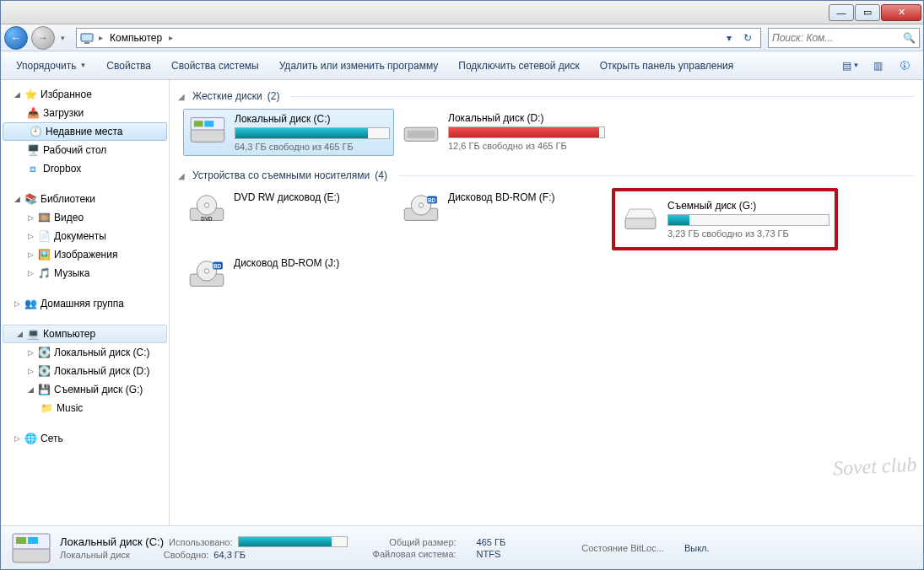 The height and width of the screenshot is (570, 924). I want to click on map-drive-button: Подключить сетевой диск, so click(518, 66).